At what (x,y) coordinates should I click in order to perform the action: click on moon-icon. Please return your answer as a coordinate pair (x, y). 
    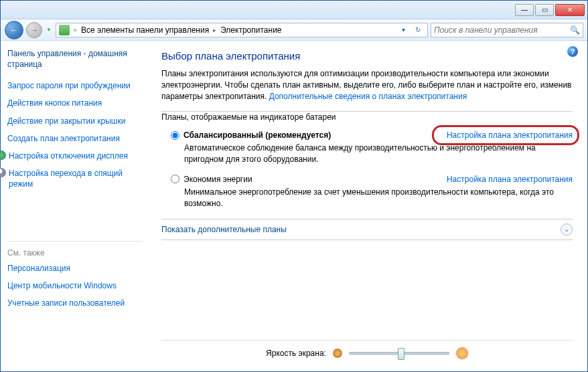
    Looking at the image, I should click on (3, 173).